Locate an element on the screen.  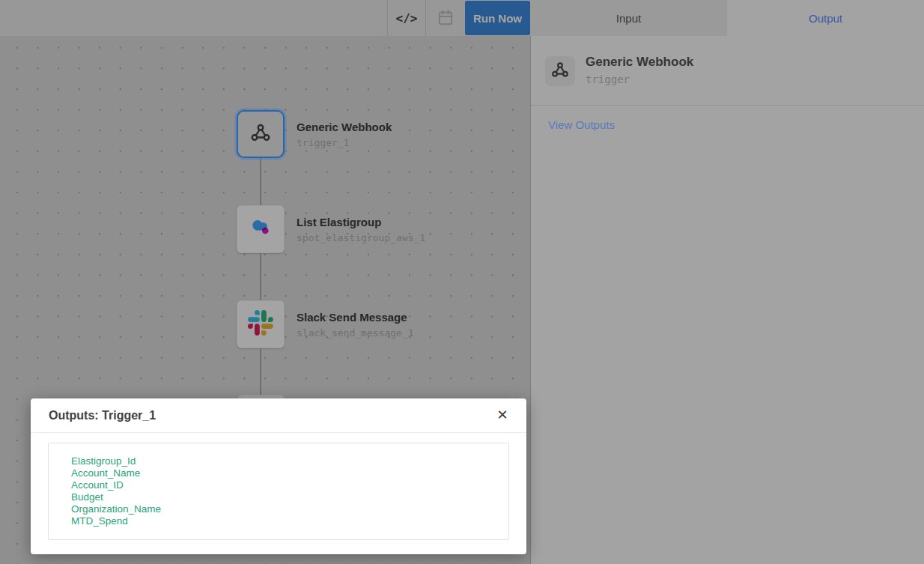
panel-node-icon-box is located at coordinates (560, 71).